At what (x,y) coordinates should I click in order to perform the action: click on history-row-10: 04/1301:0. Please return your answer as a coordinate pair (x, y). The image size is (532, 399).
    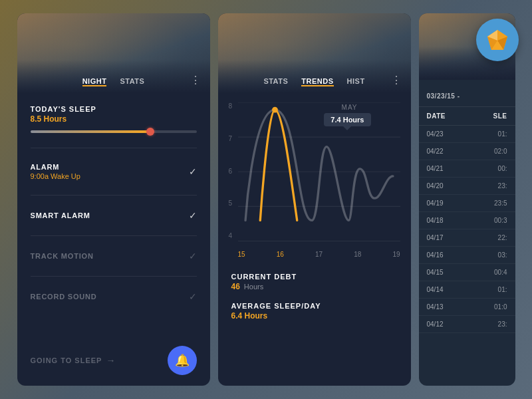
    Looking at the image, I should click on (467, 307).